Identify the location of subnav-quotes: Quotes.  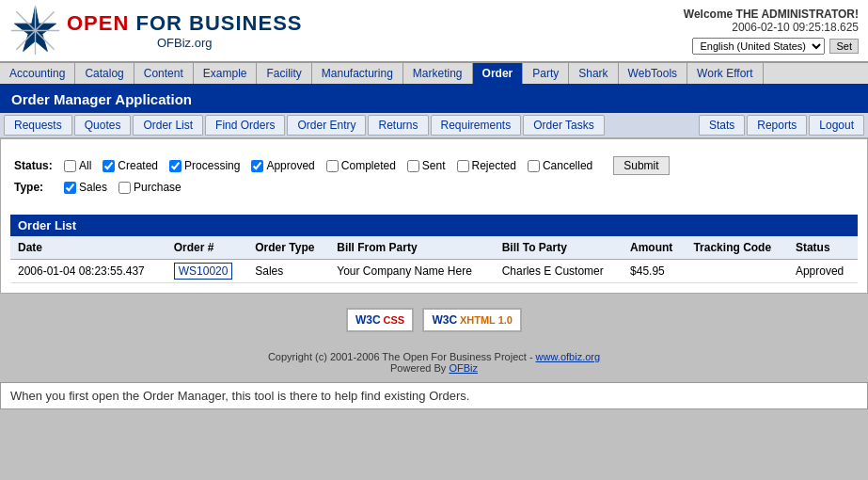
(103, 125).